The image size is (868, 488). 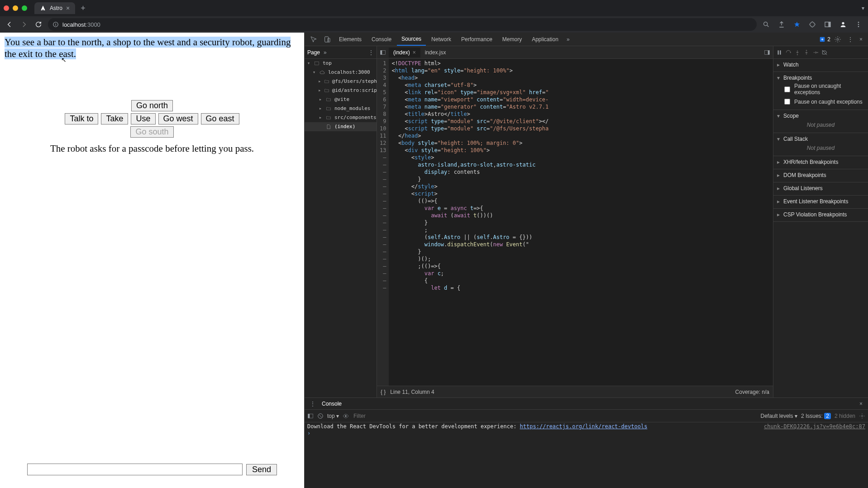 What do you see at coordinates (114, 119) in the screenshot?
I see `take-button: Take` at bounding box center [114, 119].